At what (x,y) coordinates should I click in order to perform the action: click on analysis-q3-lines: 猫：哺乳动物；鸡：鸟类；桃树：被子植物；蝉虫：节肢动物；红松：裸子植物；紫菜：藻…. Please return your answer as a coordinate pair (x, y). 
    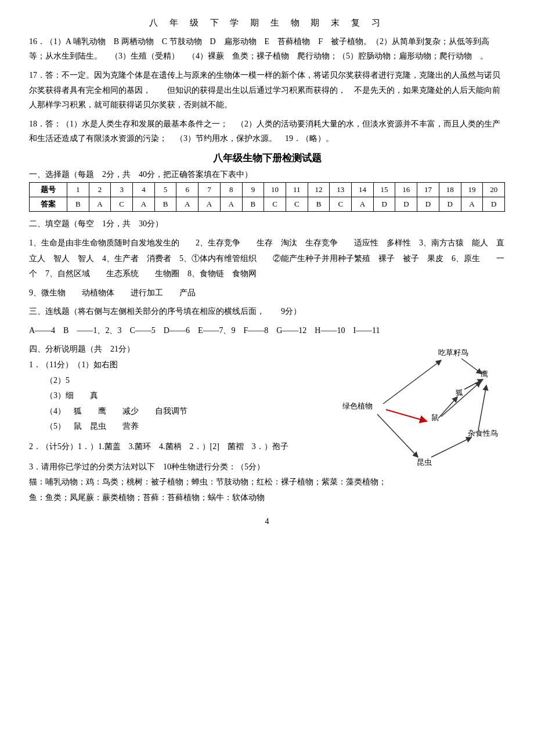
    Looking at the image, I should click on (267, 490).